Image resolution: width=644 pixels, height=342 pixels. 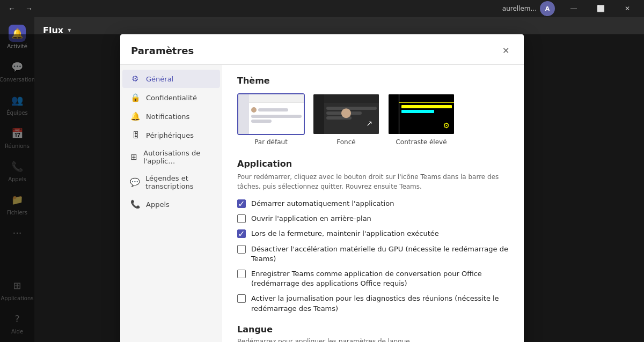 What do you see at coordinates (241, 204) in the screenshot?
I see `checkbox-auto-start: ✓` at bounding box center [241, 204].